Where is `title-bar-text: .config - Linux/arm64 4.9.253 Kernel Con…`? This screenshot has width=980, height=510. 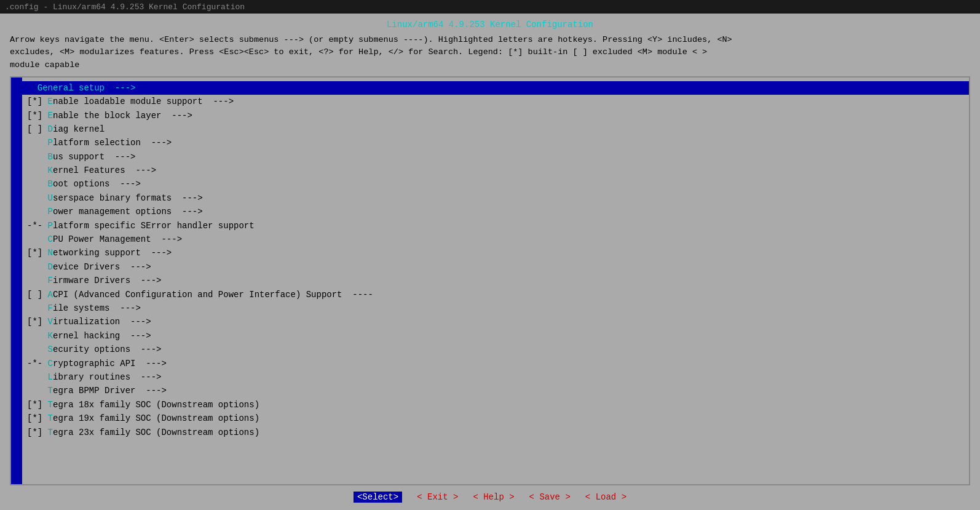
title-bar-text: .config - Linux/arm64 4.9.253 Kernel Con… is located at coordinates (125, 7).